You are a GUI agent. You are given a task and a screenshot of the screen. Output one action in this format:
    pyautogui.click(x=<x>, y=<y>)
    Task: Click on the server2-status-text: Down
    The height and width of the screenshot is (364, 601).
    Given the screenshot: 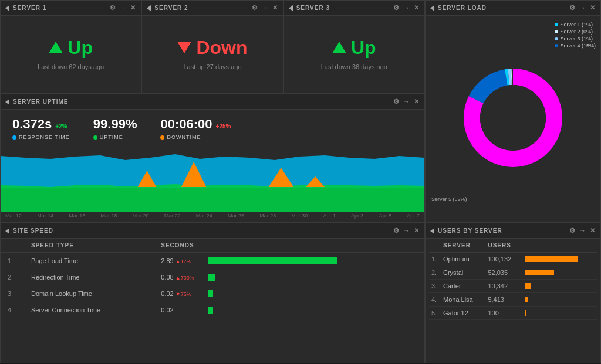 What is the action you would take?
    pyautogui.click(x=212, y=48)
    